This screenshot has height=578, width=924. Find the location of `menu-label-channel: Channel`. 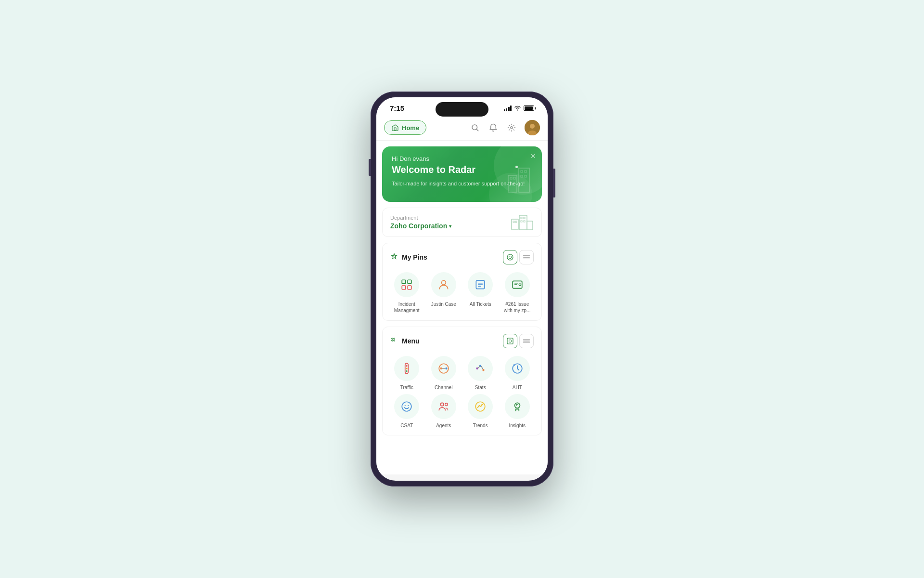

menu-label-channel: Channel is located at coordinates (444, 387).